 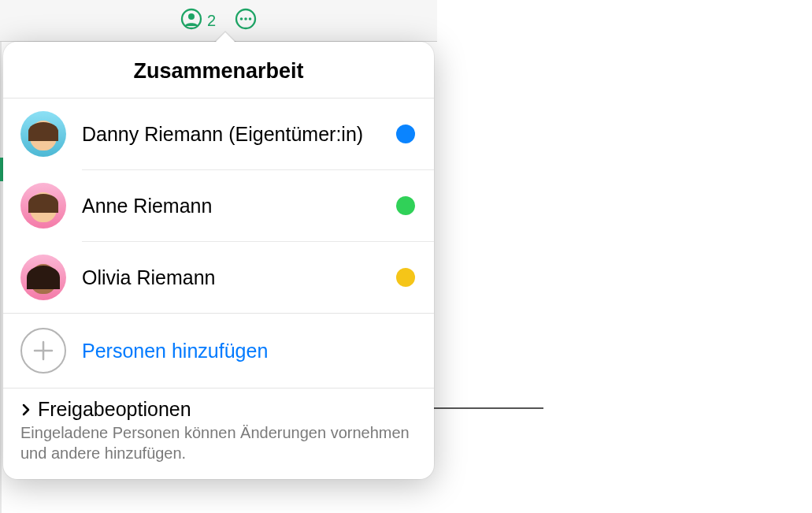 What do you see at coordinates (219, 433) in the screenshot?
I see `sharing-options-button: Freigabeoptionen Eingeladene Personen kö…` at bounding box center [219, 433].